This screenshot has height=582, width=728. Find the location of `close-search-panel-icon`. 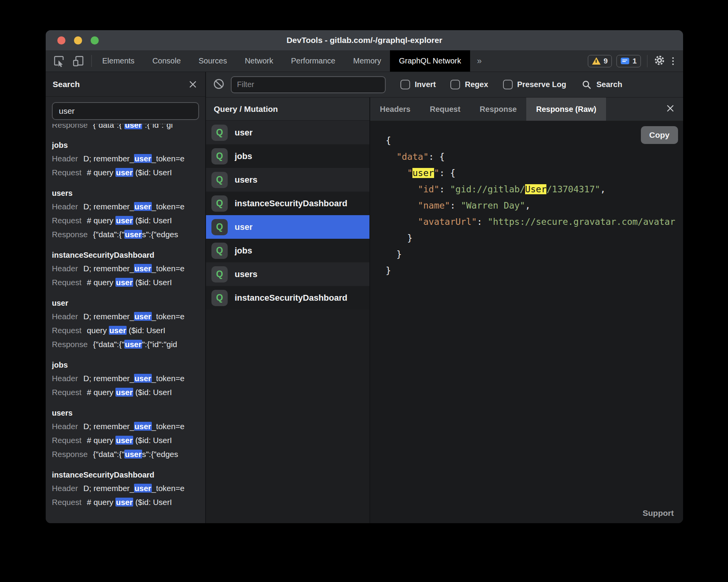

close-search-panel-icon is located at coordinates (193, 84).